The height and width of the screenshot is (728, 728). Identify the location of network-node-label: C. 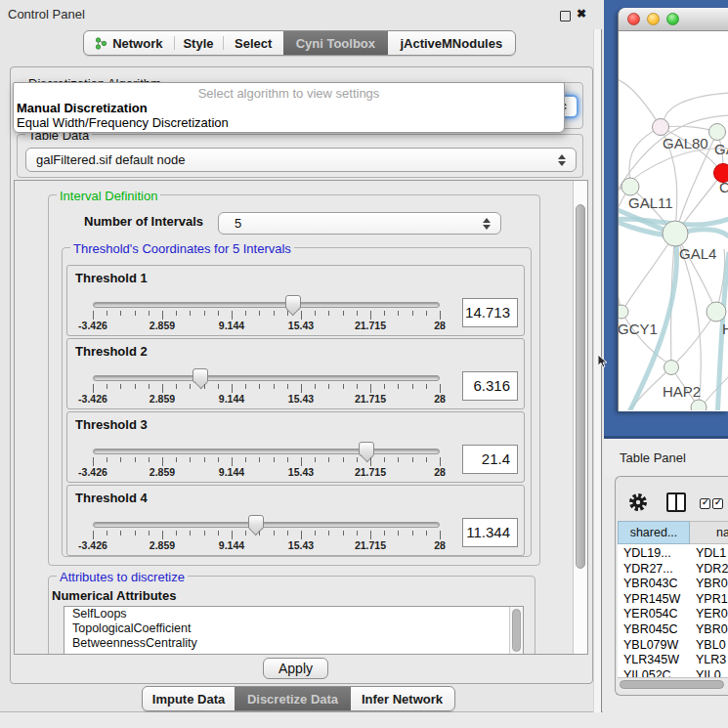
(723, 188).